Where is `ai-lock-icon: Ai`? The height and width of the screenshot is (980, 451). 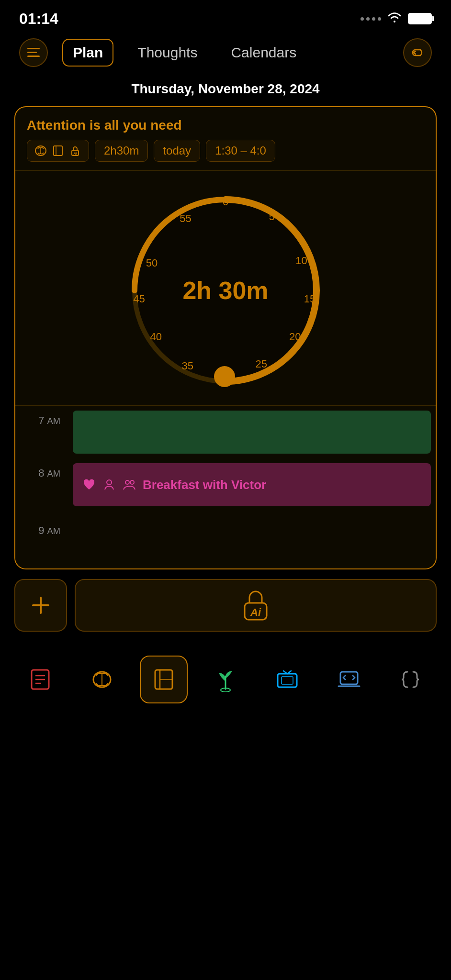
ai-lock-icon: Ai is located at coordinates (75, 151).